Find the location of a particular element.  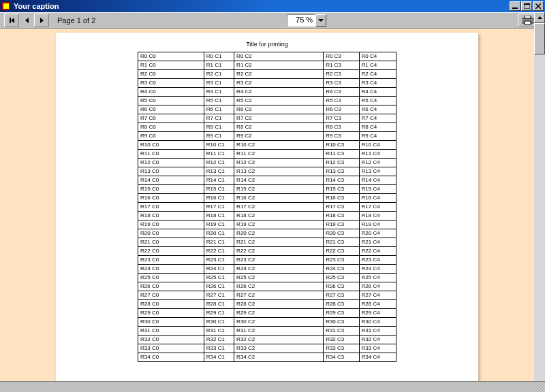

table-cell: R7 C0 is located at coordinates (172, 118).